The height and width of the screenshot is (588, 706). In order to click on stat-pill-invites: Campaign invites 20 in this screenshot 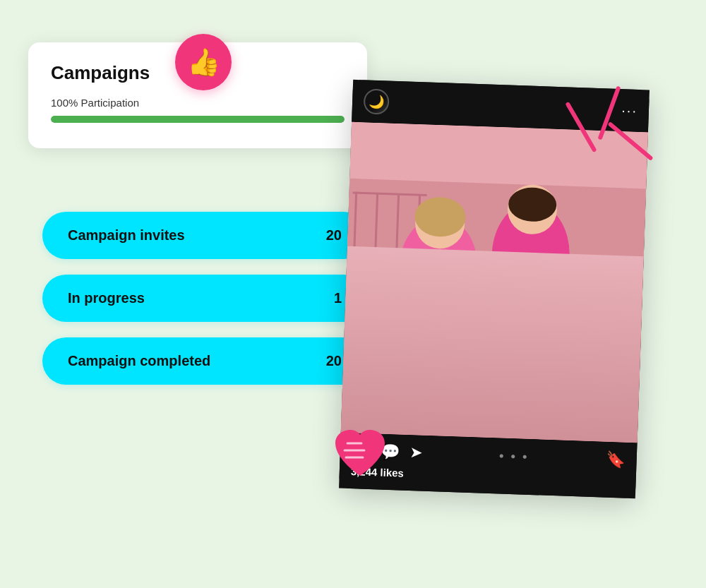, I will do `click(205, 236)`.